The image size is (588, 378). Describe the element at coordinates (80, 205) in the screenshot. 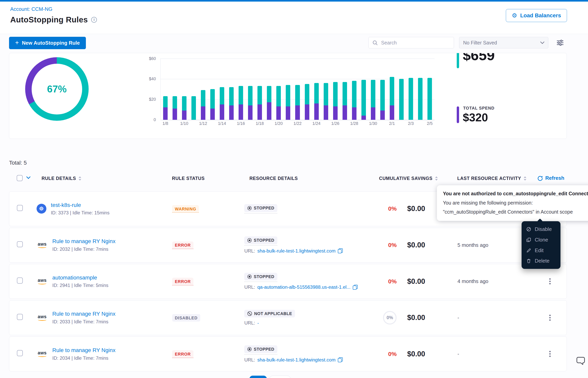

I see `rule-name-link: test-k8s-rule` at that location.